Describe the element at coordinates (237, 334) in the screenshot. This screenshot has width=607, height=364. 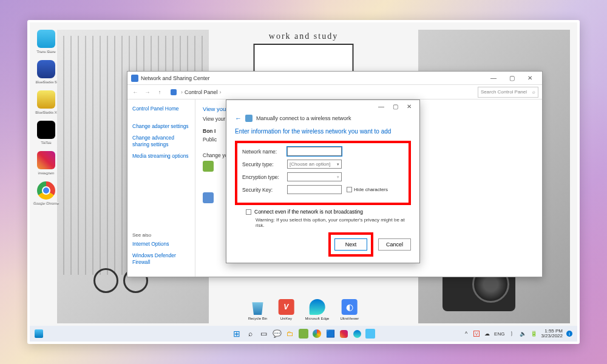
I see `start-button: ⊞` at that location.